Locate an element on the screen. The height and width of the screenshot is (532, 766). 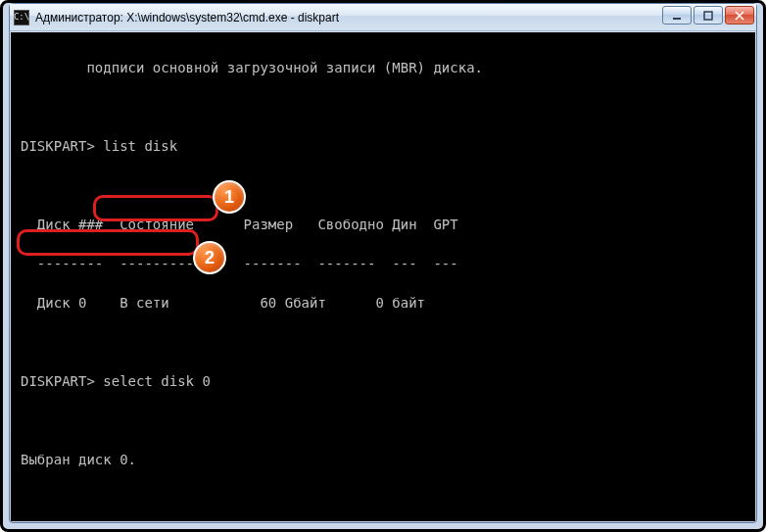
command-text: select disk 0 is located at coordinates (157, 381).